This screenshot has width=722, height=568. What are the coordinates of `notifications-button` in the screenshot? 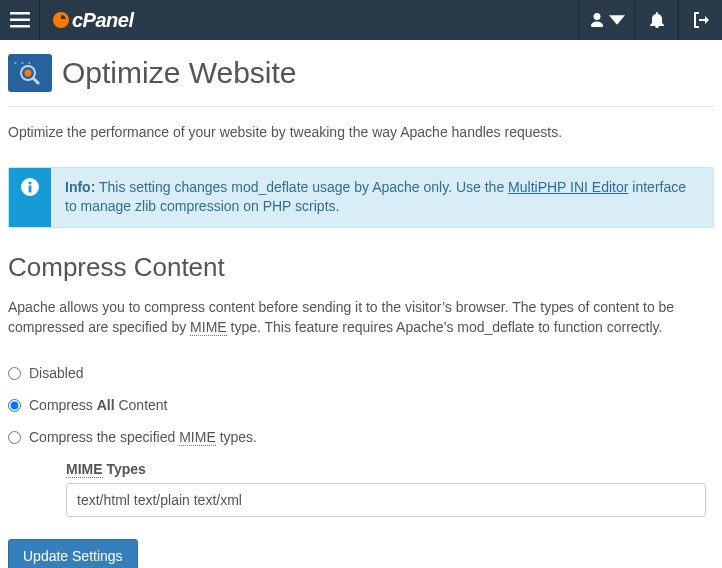 It's located at (656, 20).